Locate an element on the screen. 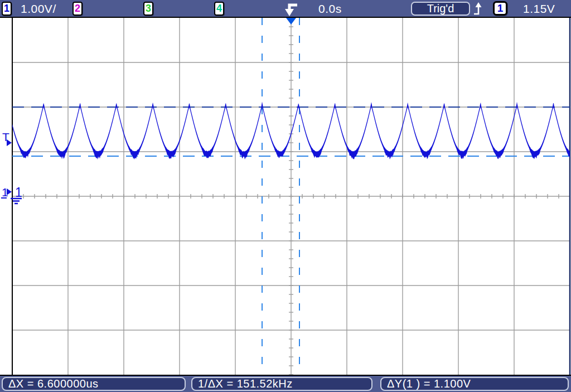 The height and width of the screenshot is (392, 571). delta-x-readout: ΔX = 6.600000us is located at coordinates (94, 384).